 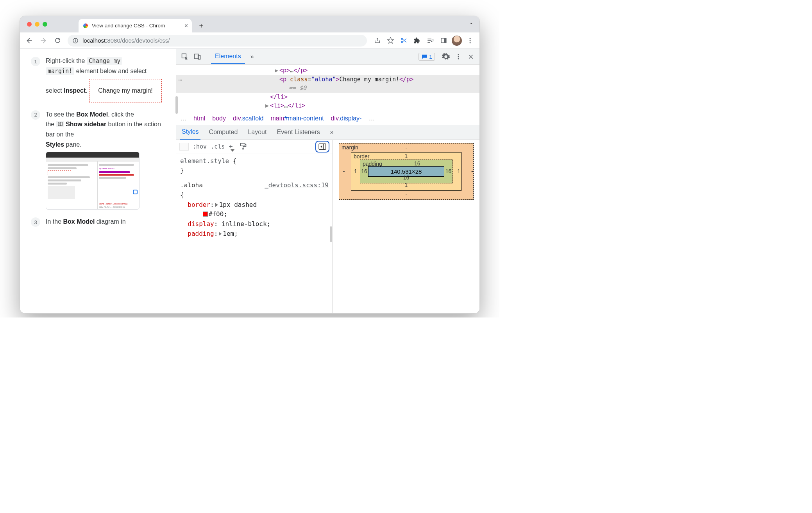 I want to click on share-icon, so click(x=377, y=41).